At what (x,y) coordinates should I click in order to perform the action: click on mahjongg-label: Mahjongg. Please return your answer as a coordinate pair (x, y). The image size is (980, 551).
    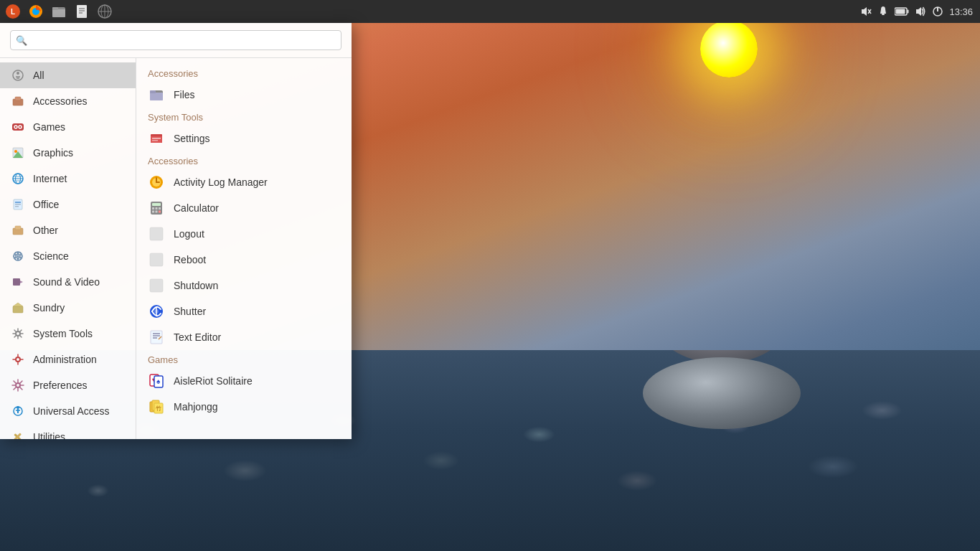
    Looking at the image, I should click on (196, 407).